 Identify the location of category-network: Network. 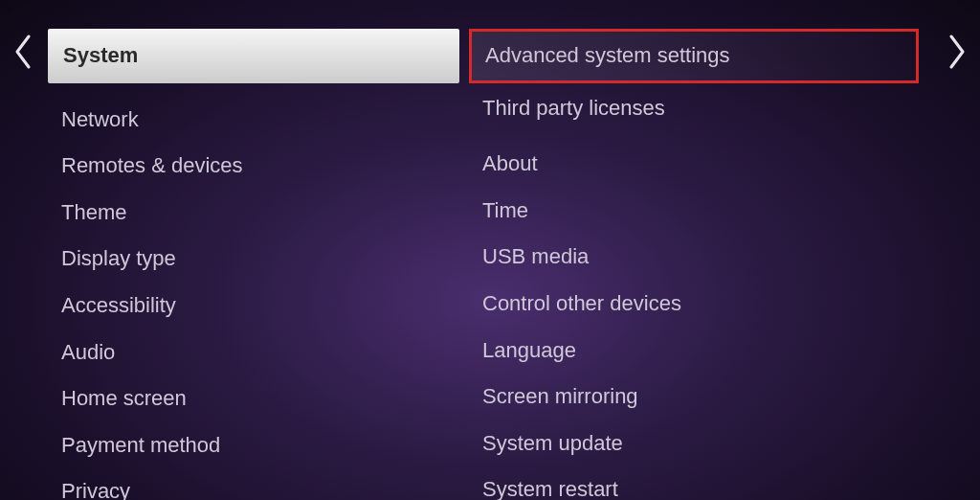
(254, 121).